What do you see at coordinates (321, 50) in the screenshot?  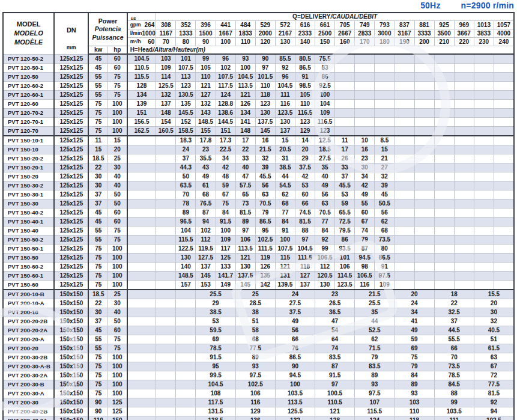 I see `head-title: H=Head/Altura/Hauteur(m)` at bounding box center [321, 50].